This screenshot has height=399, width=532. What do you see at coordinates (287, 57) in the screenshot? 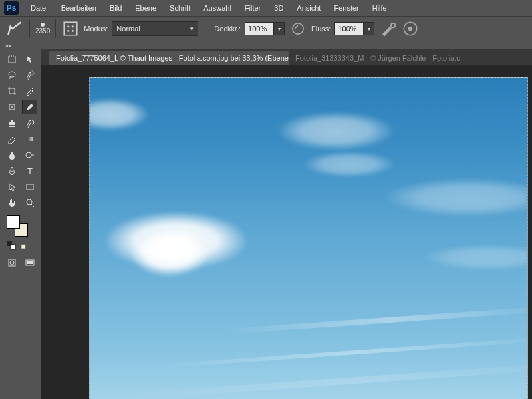
I see `document-tabs: Fotolia_7775064_L © Thaut Images - Fotol…` at bounding box center [287, 57].